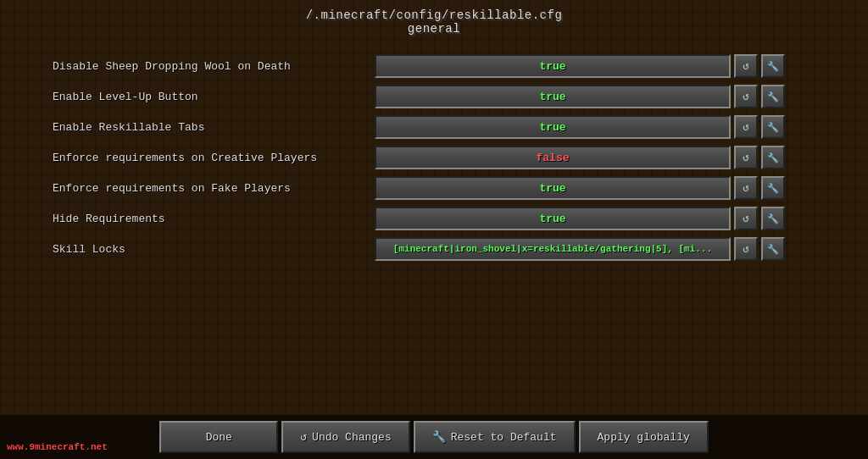  I want to click on setting-value-container-hide-requirements: true↺🔧, so click(580, 218).